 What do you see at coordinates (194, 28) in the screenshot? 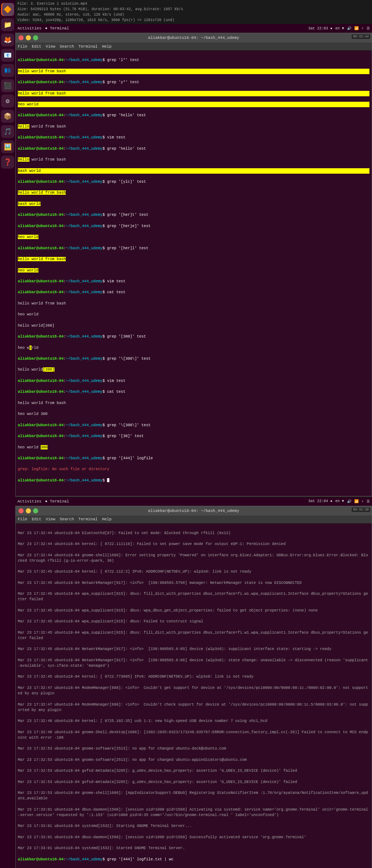
I see `taskbar-1: Activities ● Terminal Sat 22:03 ● en ▼ 🔊…` at bounding box center [194, 28].